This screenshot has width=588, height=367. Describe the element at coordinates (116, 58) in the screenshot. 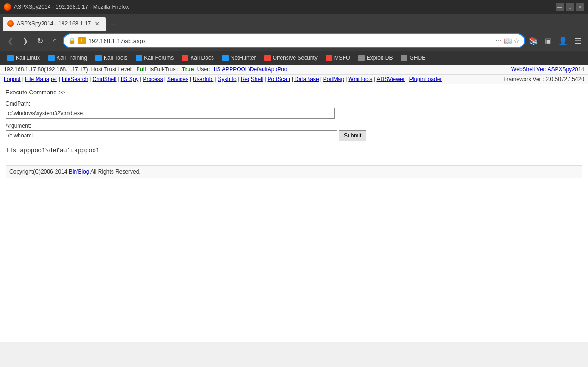

I see `bookmark-kali-tools-label: Kali Tools` at that location.